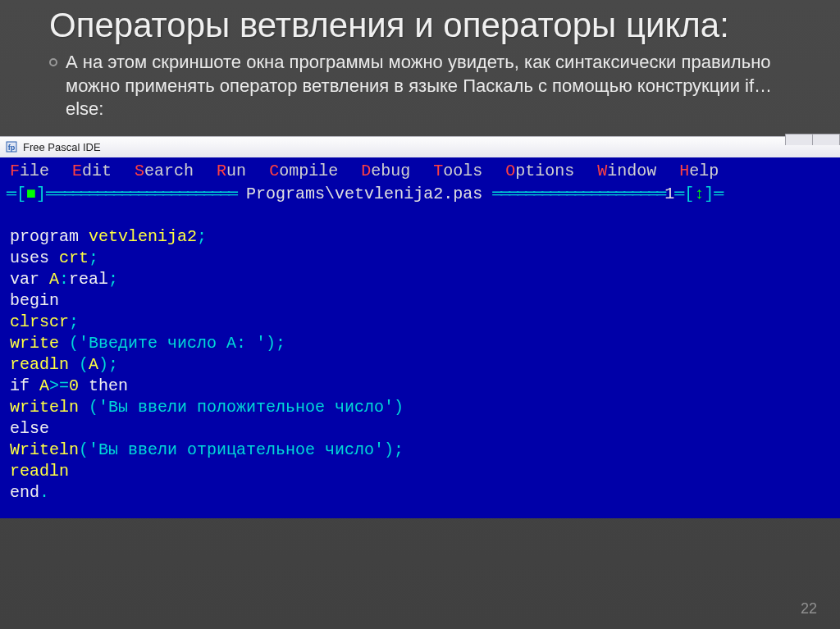 This screenshot has height=629, width=840. What do you see at coordinates (31, 194) in the screenshot?
I see `close-box-icon: ■` at bounding box center [31, 194].